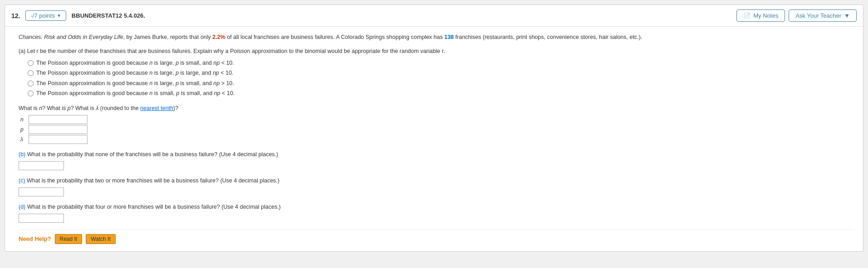  Describe the element at coordinates (436, 187) in the screenshot. I see `part-c-section: (c) What is the probability that two or …` at that location.